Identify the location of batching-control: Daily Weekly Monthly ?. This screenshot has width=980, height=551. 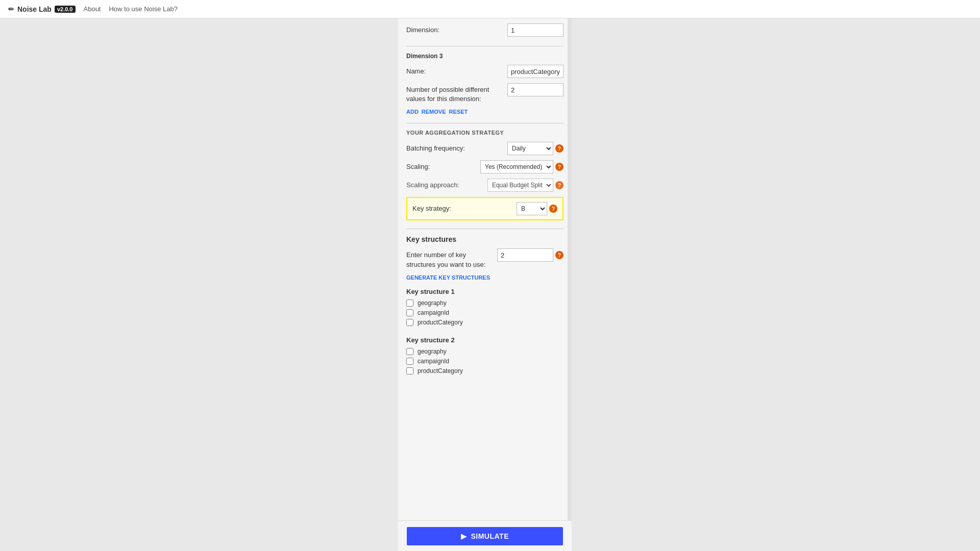
(535, 148).